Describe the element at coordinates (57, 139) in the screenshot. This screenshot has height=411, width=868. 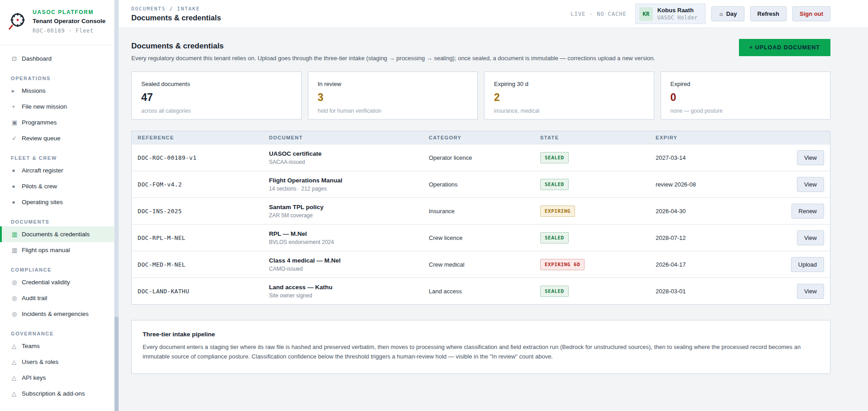
I see `sidebar-item-review-queue: ✓ Review queue` at that location.